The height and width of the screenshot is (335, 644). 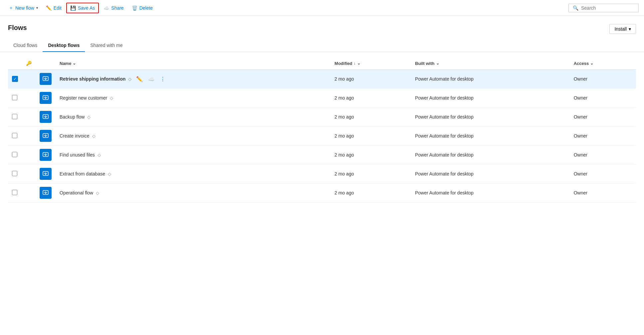 I want to click on page-title: Flows, so click(x=17, y=28).